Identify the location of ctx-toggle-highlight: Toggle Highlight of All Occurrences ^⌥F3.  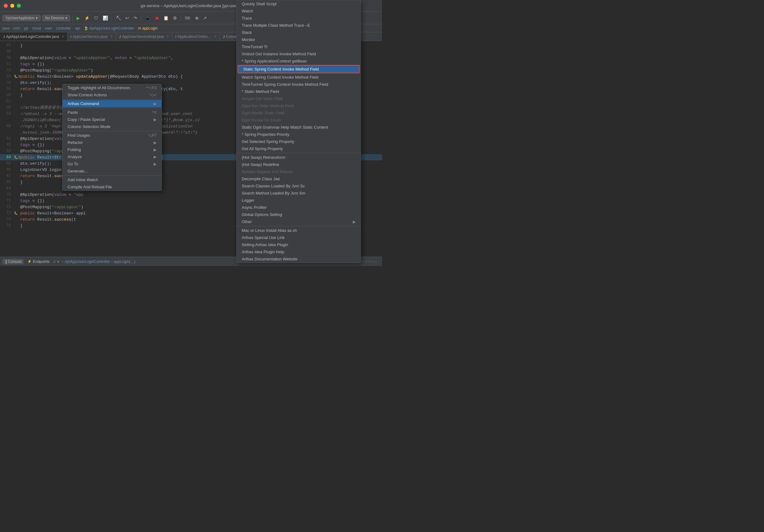
(112, 88).